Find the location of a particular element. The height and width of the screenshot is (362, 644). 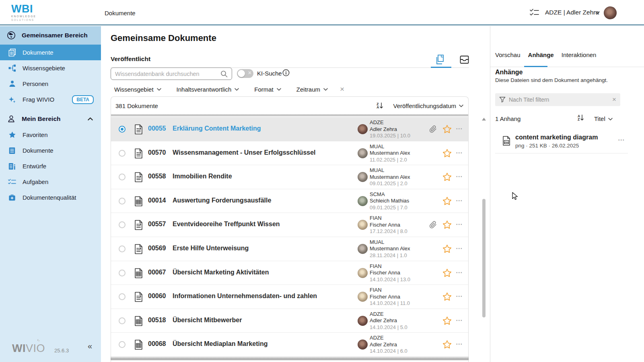

filter-inhaltsverantwortlich: Inhaltsverantwortlich is located at coordinates (208, 89).